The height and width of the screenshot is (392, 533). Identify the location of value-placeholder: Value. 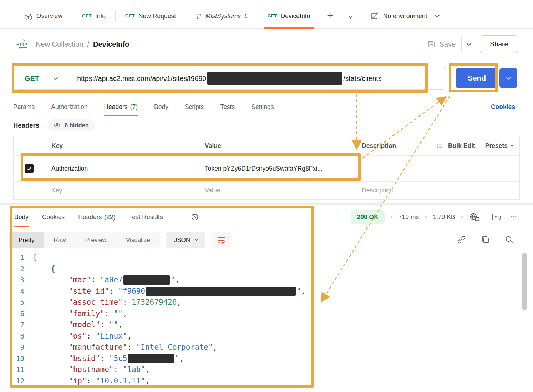
(277, 190).